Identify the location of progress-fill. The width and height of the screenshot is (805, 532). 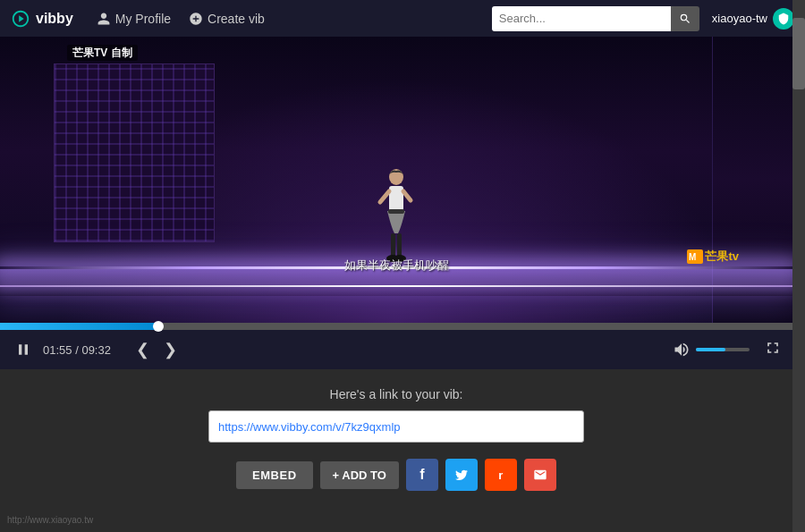
(79, 326).